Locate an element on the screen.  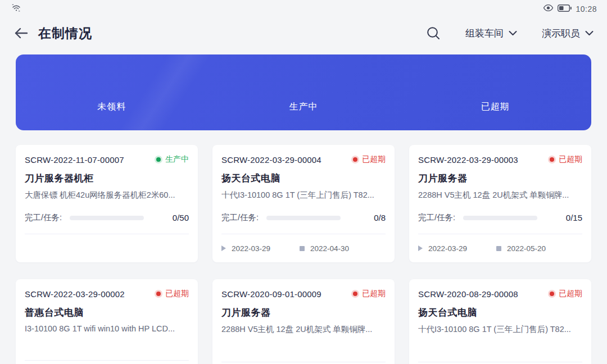
end-date: 2022-05-20 is located at coordinates (521, 248).